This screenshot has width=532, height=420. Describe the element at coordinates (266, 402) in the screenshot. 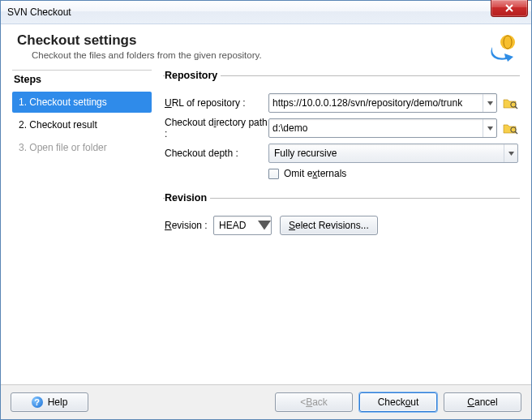

I see `footer: ? Help < Back Checkout Cancel` at that location.